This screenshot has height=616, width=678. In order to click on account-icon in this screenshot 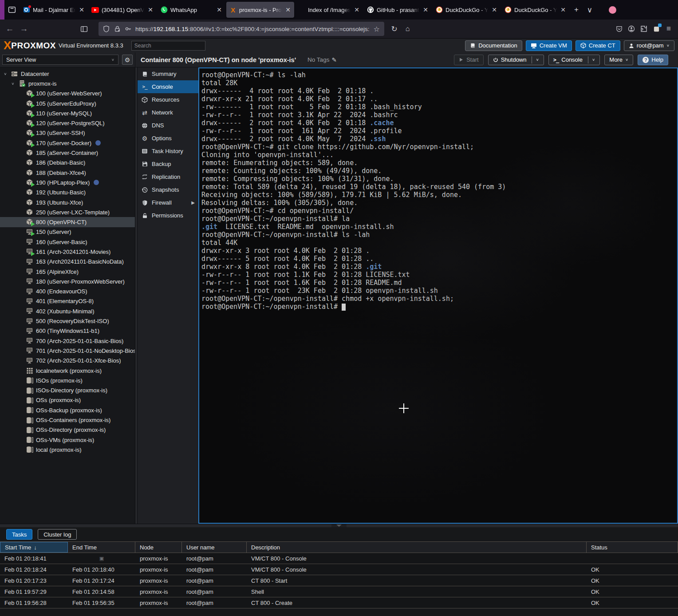, I will do `click(631, 29)`.